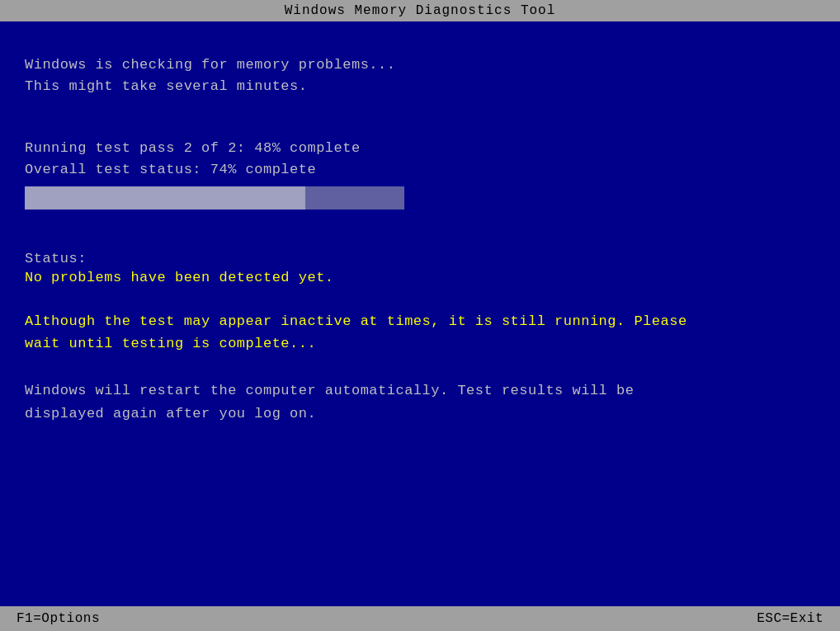  I want to click on warning-line1: Although the test may appear inactive at…, so click(420, 322).